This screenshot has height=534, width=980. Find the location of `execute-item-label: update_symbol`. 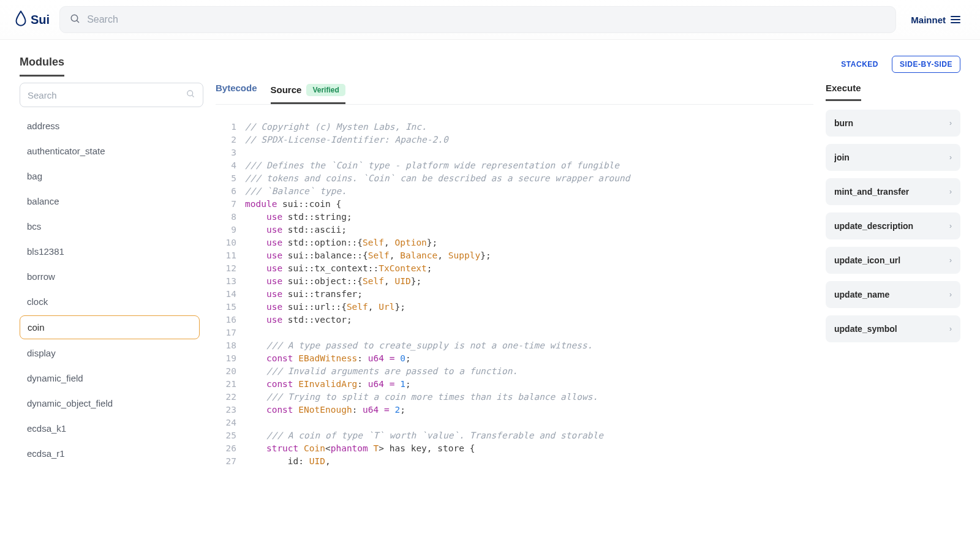

execute-item-label: update_symbol is located at coordinates (866, 329).